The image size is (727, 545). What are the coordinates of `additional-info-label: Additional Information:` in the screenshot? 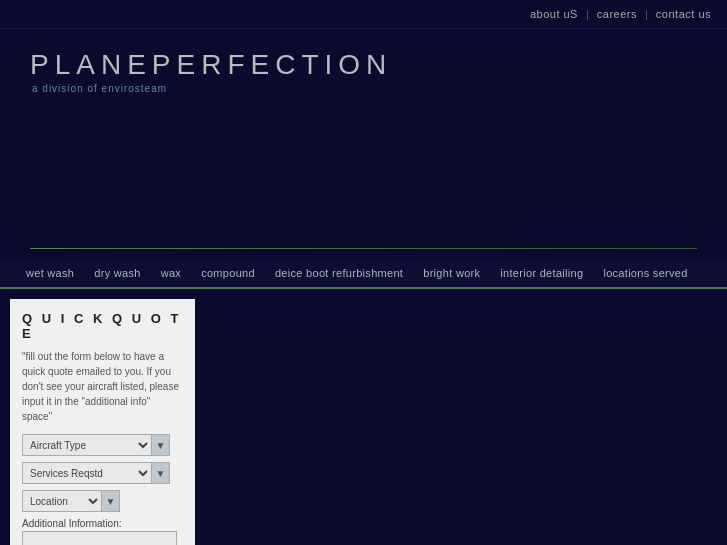 It's located at (102, 524).